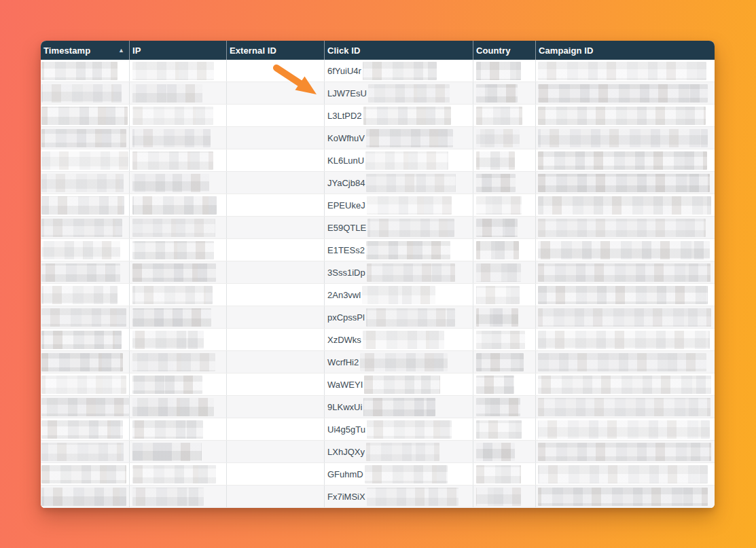 Image resolution: width=756 pixels, height=548 pixels. I want to click on table-row: 3Sss1iDp, so click(378, 273).